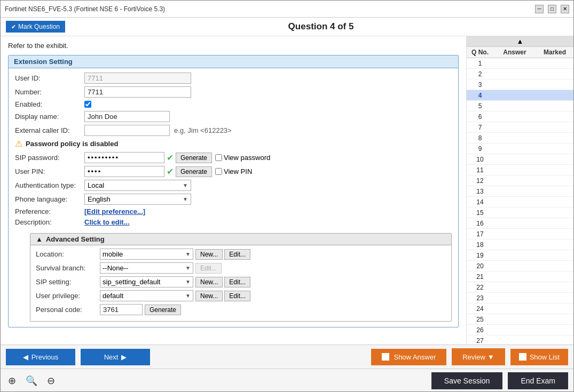  I want to click on question-list-item: 13, so click(520, 191).